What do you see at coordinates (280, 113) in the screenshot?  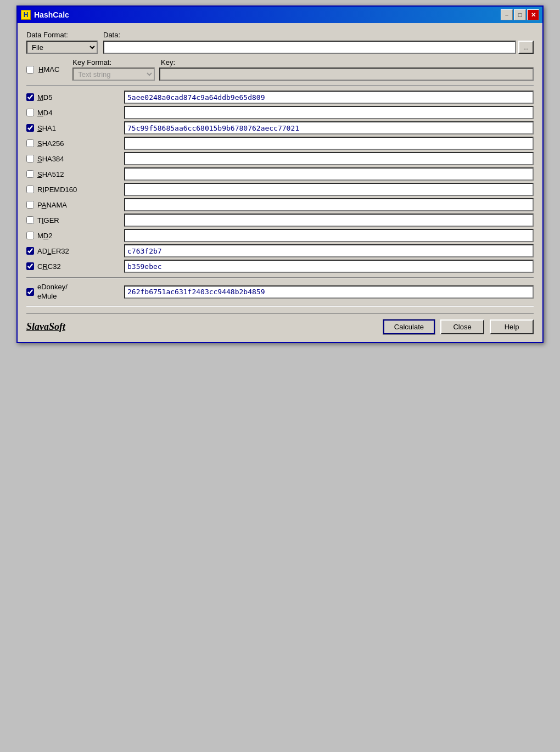 I see `hash-row-md4: MD4` at bounding box center [280, 113].